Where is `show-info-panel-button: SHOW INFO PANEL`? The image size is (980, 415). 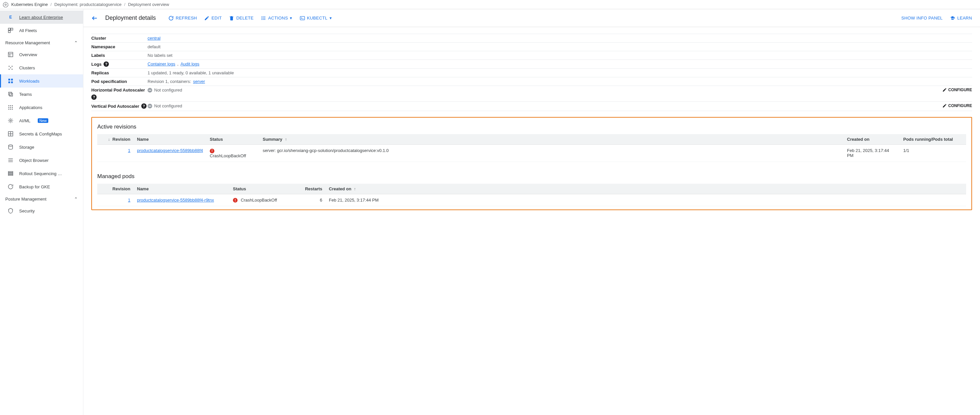 show-info-panel-button: SHOW INFO PANEL is located at coordinates (922, 18).